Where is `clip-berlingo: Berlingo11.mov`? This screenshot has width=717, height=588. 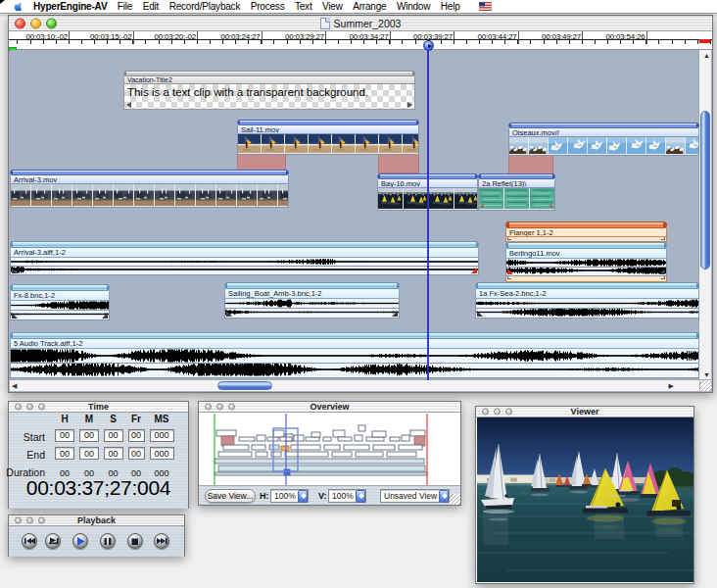 clip-berlingo: Berlingo11.mov is located at coordinates (586, 259).